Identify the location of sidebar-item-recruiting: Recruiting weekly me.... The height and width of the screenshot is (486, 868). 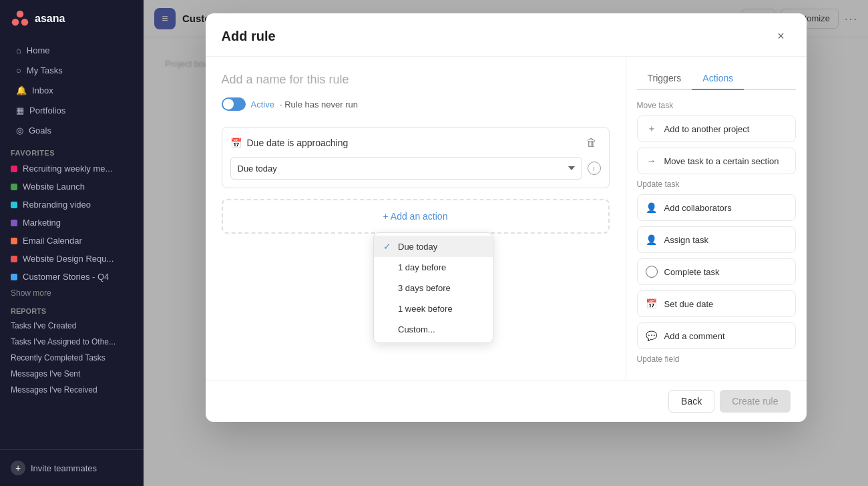
(72, 168).